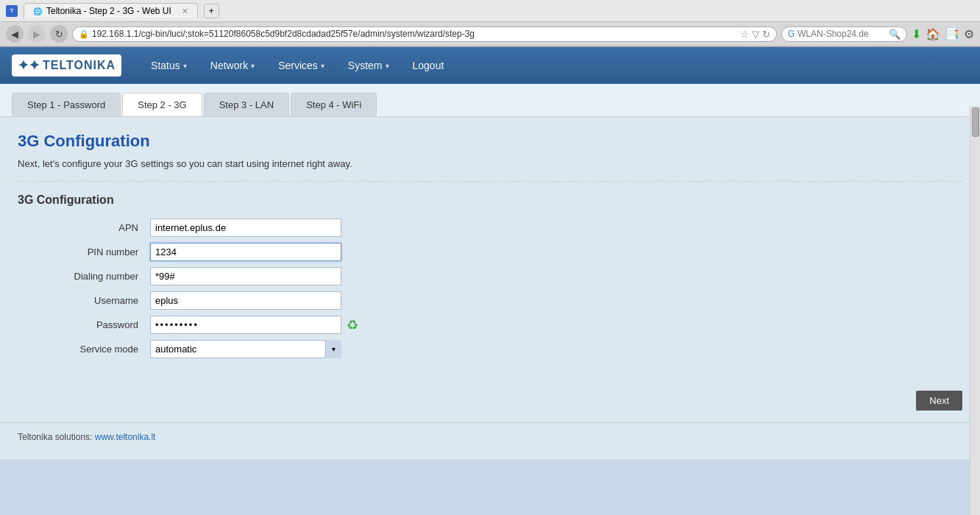 The width and height of the screenshot is (980, 515). Describe the element at coordinates (232, 65) in the screenshot. I see `nav-item-network: Network ▾` at that location.